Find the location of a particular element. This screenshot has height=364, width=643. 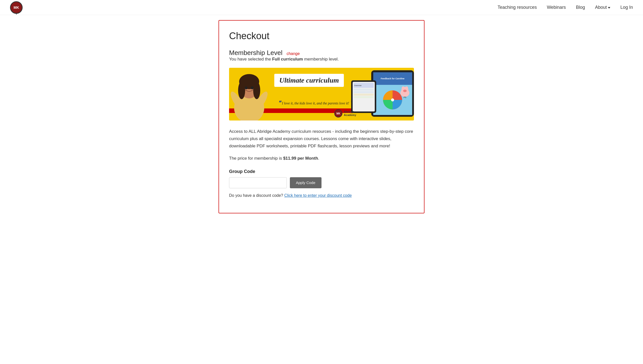

logo-icon: MK is located at coordinates (16, 8).